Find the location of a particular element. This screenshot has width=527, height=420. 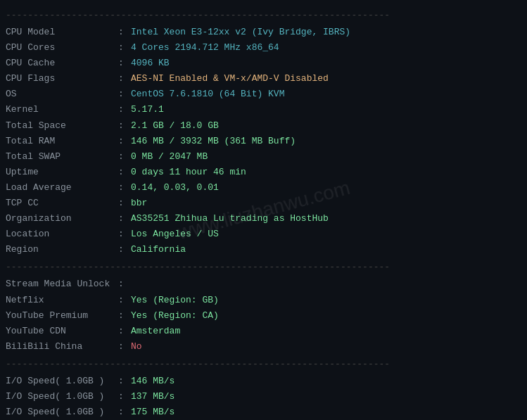

row-value: Yes (Region: GB) is located at coordinates (174, 300).